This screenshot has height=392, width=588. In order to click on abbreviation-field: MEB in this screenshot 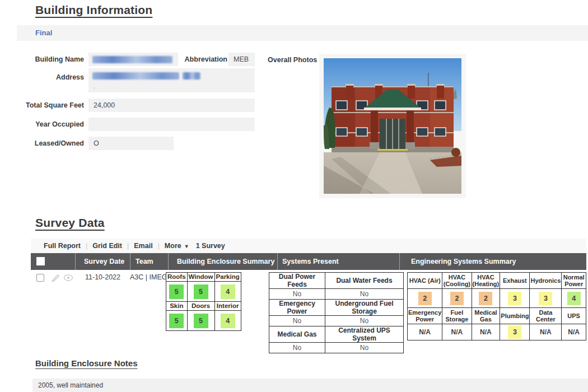, I will do `click(242, 59)`.